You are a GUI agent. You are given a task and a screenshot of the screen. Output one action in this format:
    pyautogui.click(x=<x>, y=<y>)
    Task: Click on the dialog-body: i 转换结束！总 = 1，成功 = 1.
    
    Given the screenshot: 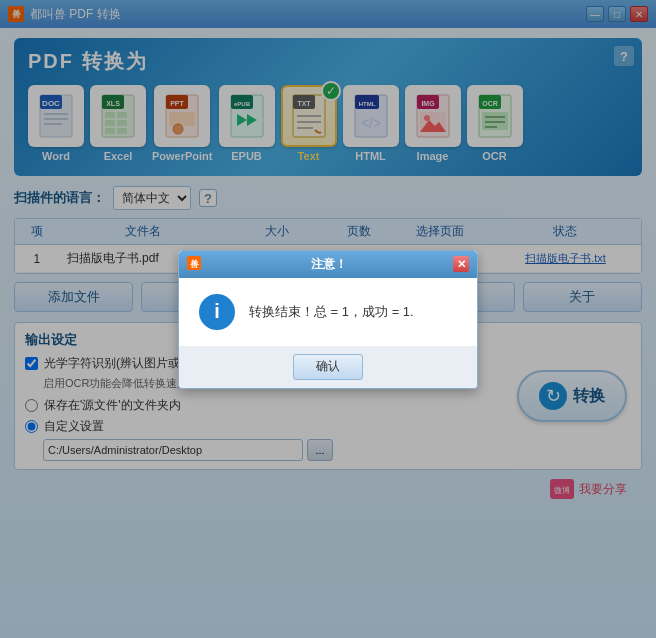 What is the action you would take?
    pyautogui.click(x=328, y=312)
    